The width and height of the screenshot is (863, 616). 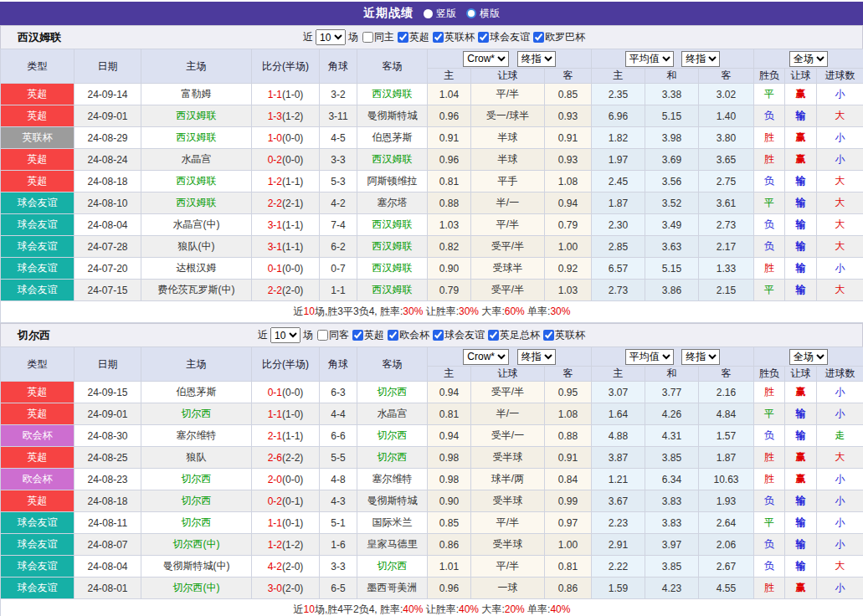 What do you see at coordinates (333, 335) in the screenshot?
I see `same-venue-filter: 同客` at bounding box center [333, 335].